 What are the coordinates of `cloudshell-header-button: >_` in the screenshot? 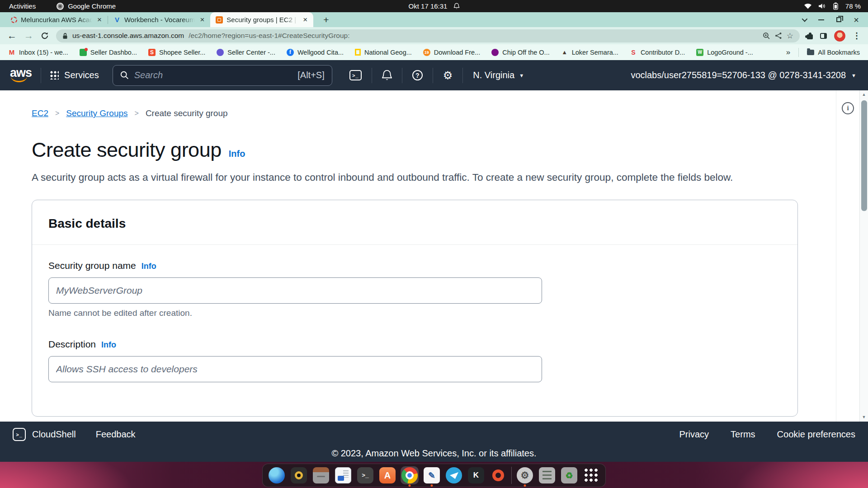 It's located at (355, 75).